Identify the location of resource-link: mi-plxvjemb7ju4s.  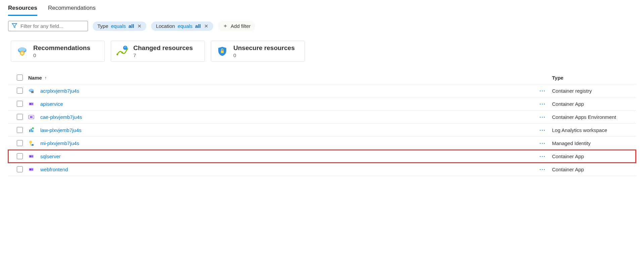
(60, 143).